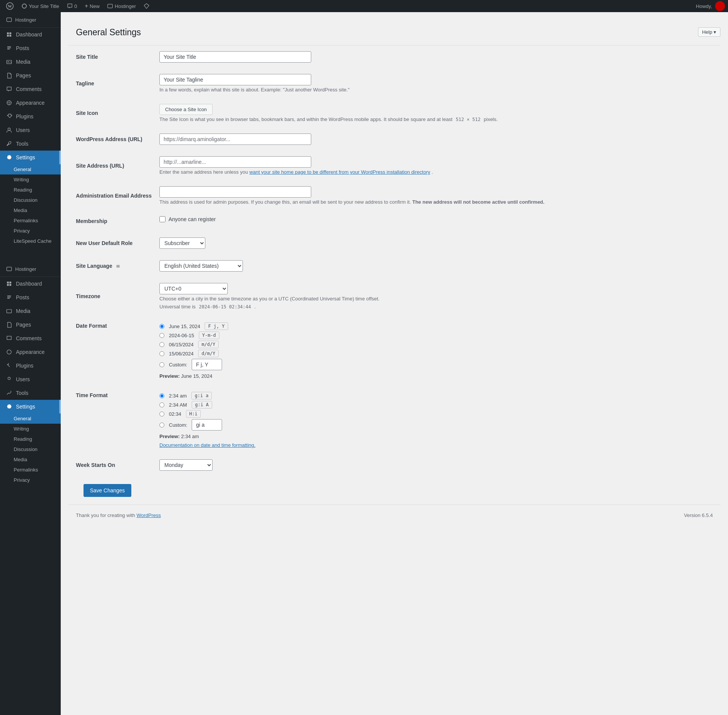 Image resolution: width=728 pixels, height=715 pixels. What do you see at coordinates (30, 429) in the screenshot?
I see `submenu-item-writing-2: Writing` at bounding box center [30, 429].